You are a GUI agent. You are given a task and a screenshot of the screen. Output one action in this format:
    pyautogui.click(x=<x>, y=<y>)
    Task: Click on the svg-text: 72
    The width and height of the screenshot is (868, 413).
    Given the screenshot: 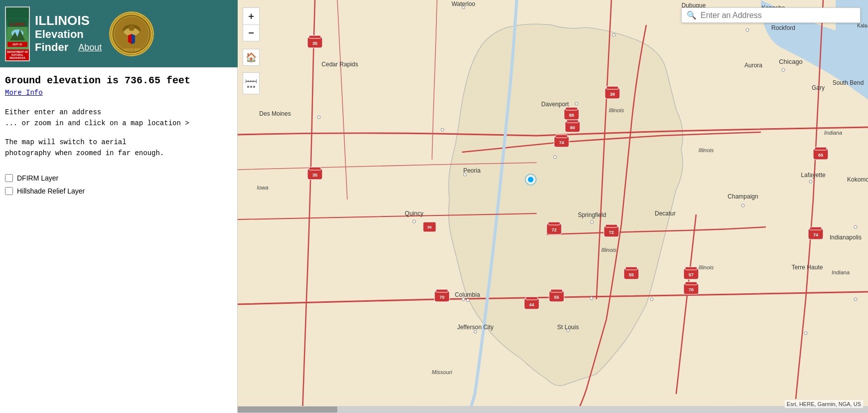 What is the action you would take?
    pyautogui.click(x=554, y=230)
    